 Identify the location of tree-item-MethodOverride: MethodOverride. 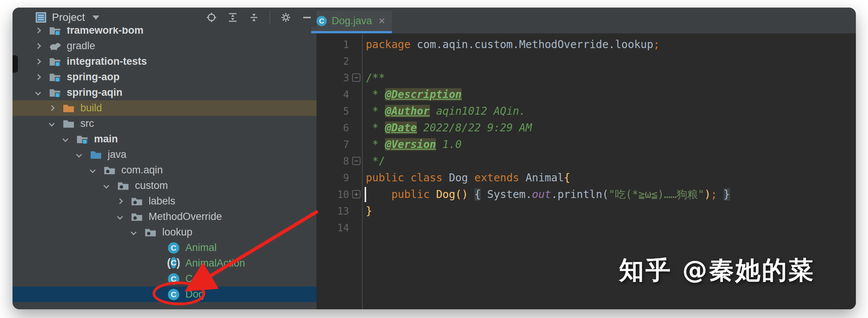
(165, 217).